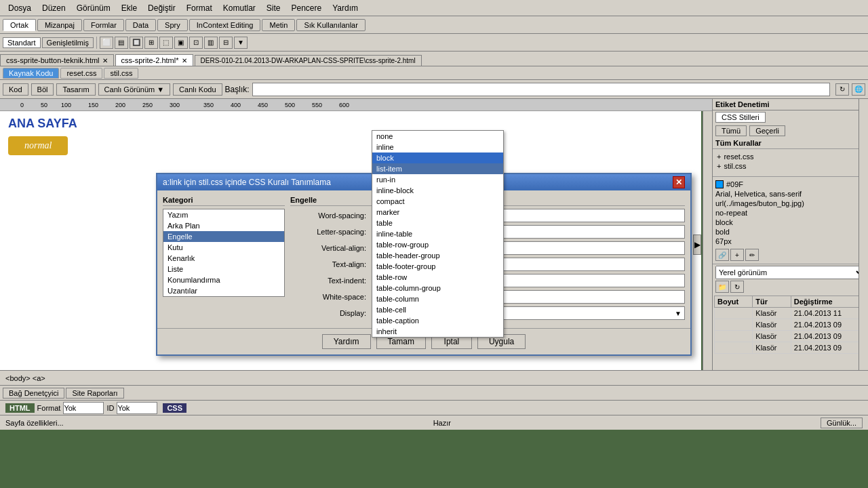 This screenshot has width=868, height=488. I want to click on opt-table-header-group: table-header-group, so click(438, 256).